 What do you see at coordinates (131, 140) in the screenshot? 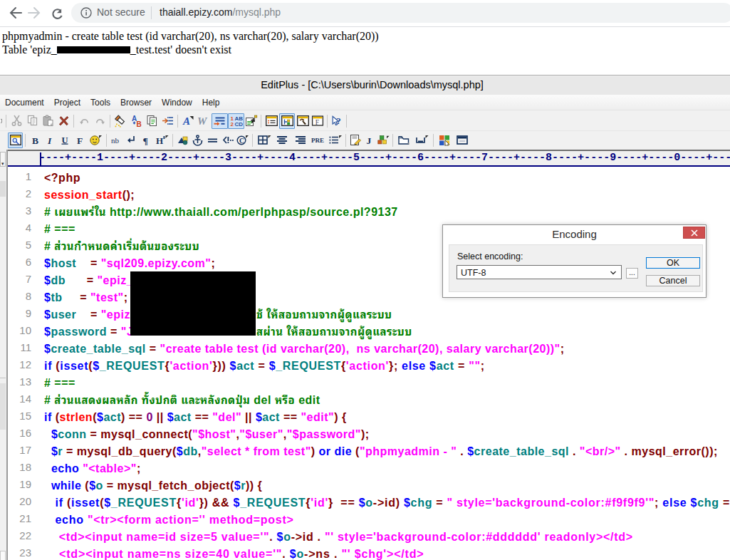
I see `line-break-icon` at bounding box center [131, 140].